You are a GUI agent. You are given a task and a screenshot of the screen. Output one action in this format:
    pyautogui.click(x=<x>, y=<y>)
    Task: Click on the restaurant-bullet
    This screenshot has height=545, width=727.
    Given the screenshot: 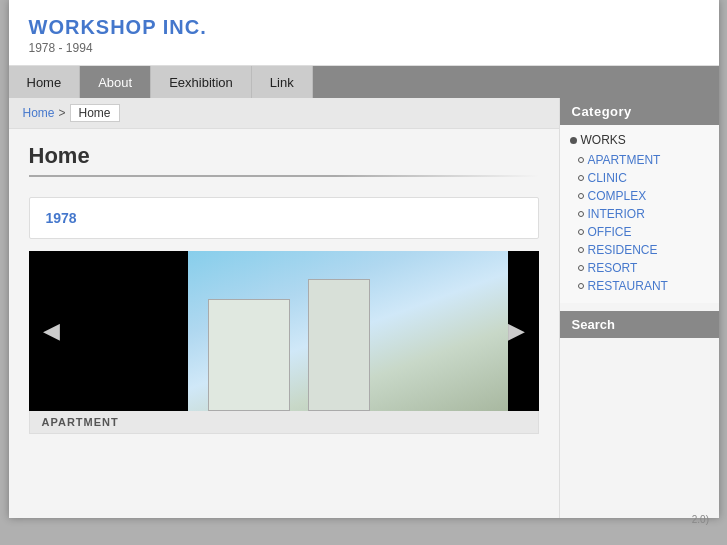 What is the action you would take?
    pyautogui.click(x=581, y=286)
    